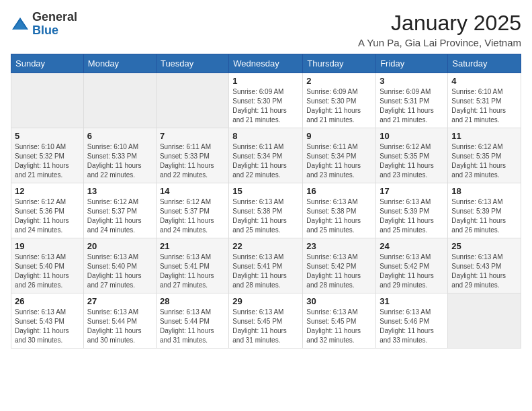  Describe the element at coordinates (266, 136) in the screenshot. I see `day-number: 8` at that location.